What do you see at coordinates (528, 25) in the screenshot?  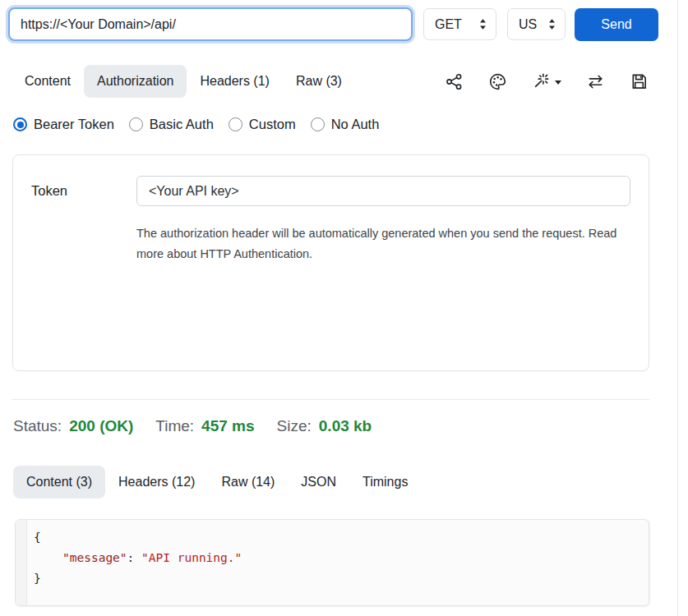 I see `region-select-value: US` at bounding box center [528, 25].